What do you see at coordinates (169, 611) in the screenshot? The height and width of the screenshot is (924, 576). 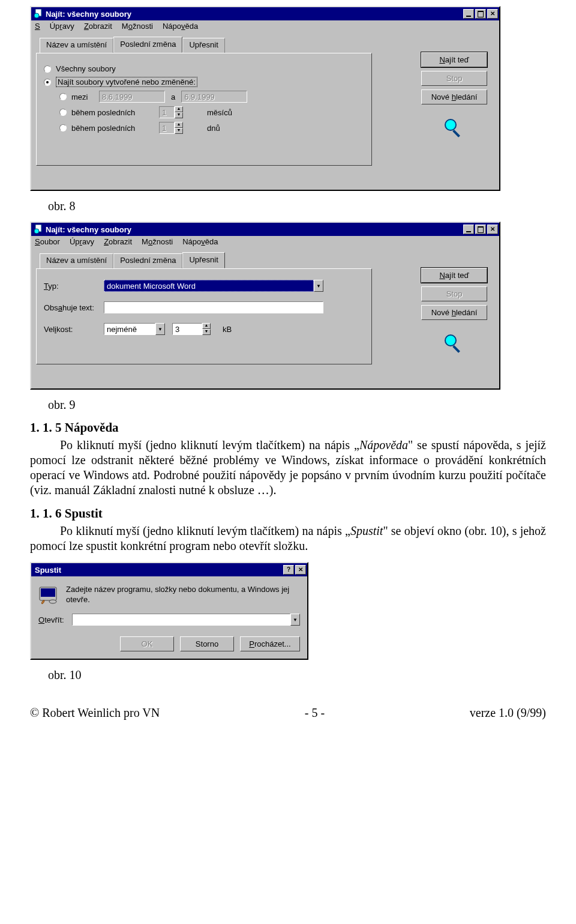 I see `run-dialog: Spustit Zadejte název programu, složky n…` at bounding box center [169, 611].